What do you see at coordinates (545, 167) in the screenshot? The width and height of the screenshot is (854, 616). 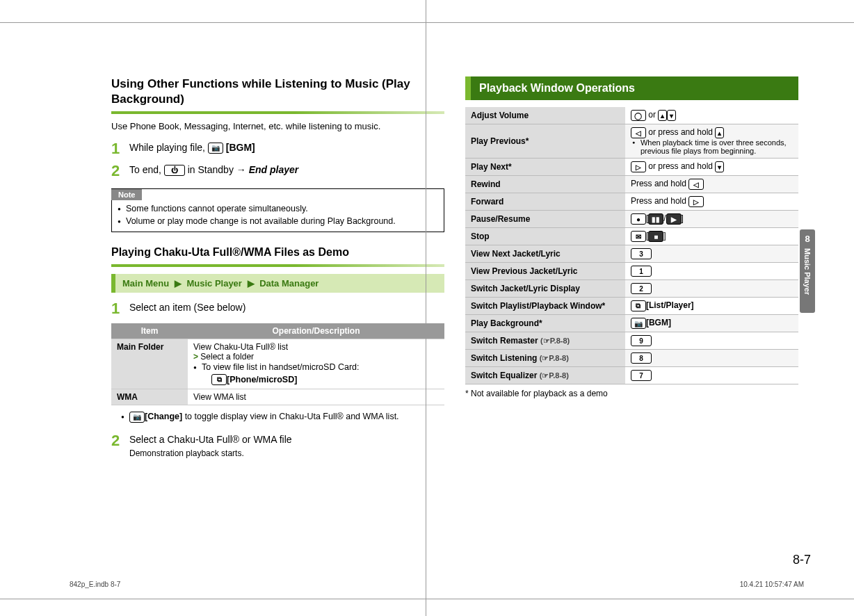 I see `op-label: Play Next*` at bounding box center [545, 167].